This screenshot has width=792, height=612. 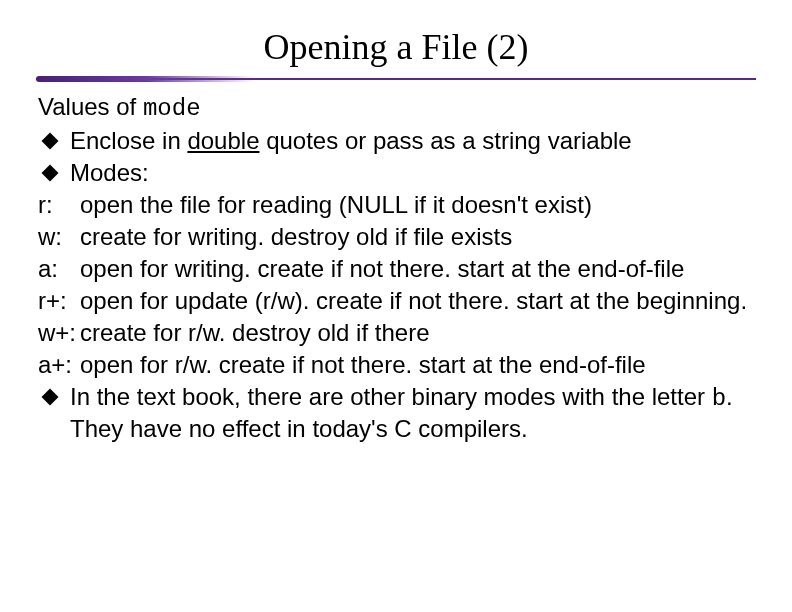 I want to click on mode-rplus: r+: open for update (r/w). create if not…, so click(x=396, y=301).